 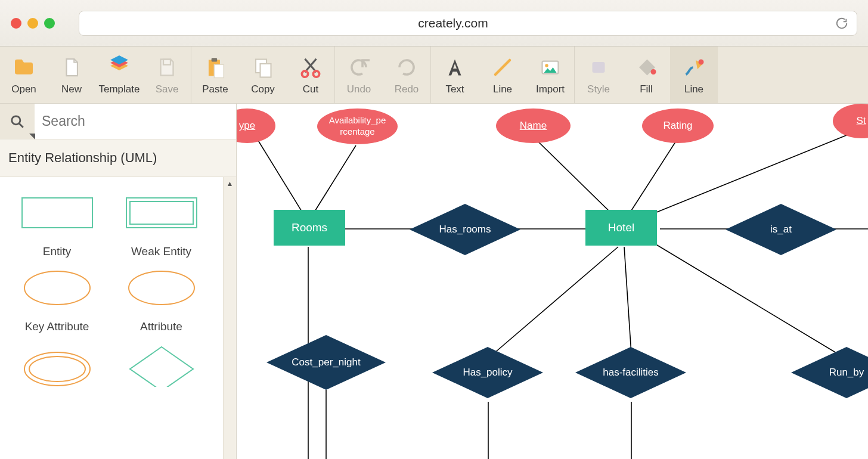 I want to click on relationship-cost-per-night: Cost_per_night, so click(x=326, y=362).